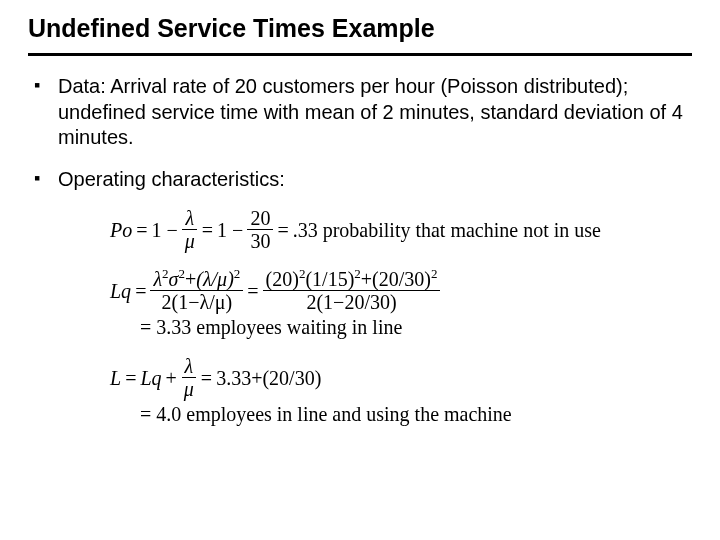 This screenshot has height=540, width=720. What do you see at coordinates (215, 279) in the screenshot?
I see `lambda-over-mu: (λ/μ)` at bounding box center [215, 279].